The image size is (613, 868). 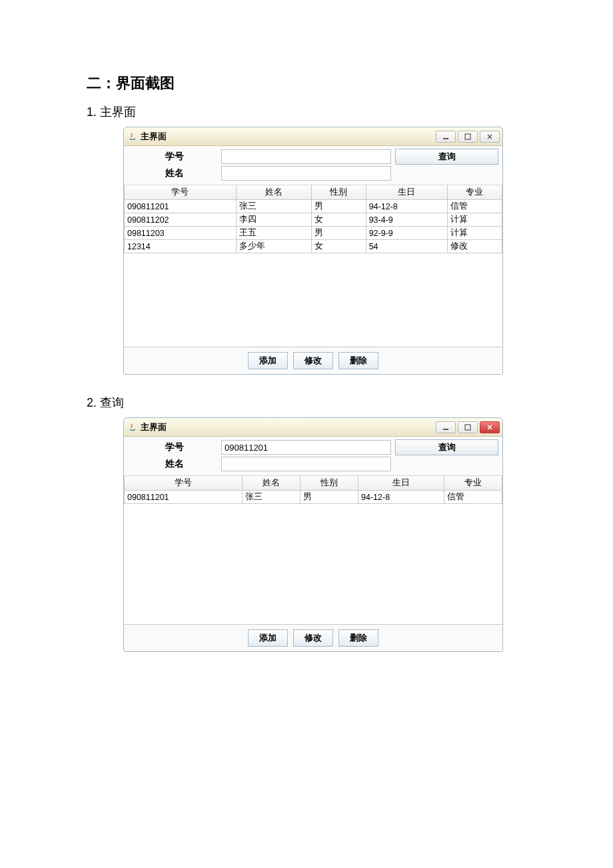 I want to click on doc-heading: 二：界面截图, so click(x=306, y=83).